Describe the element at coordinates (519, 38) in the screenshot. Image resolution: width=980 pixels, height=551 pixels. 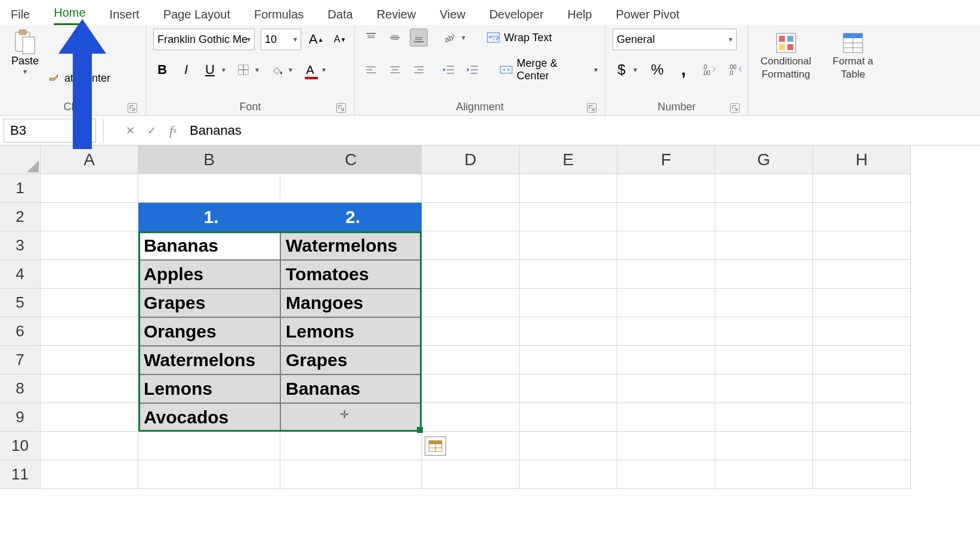
I see `wrap-text-button: ab Wrap Text` at that location.